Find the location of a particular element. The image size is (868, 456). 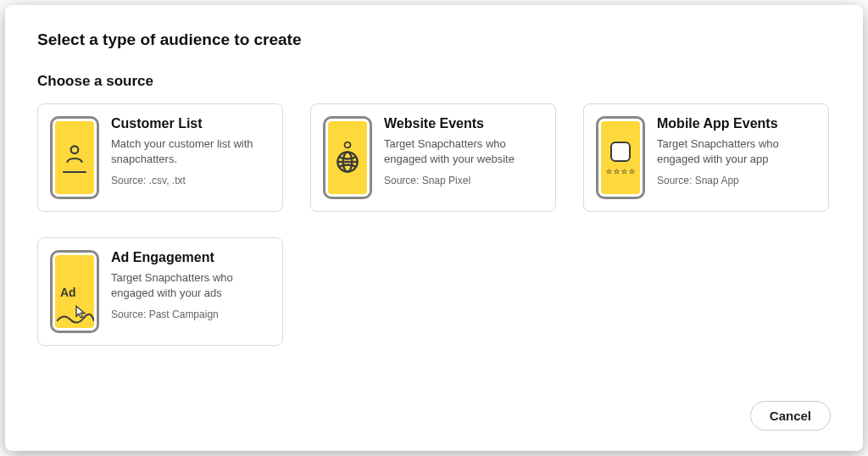

line-icon is located at coordinates (75, 172).